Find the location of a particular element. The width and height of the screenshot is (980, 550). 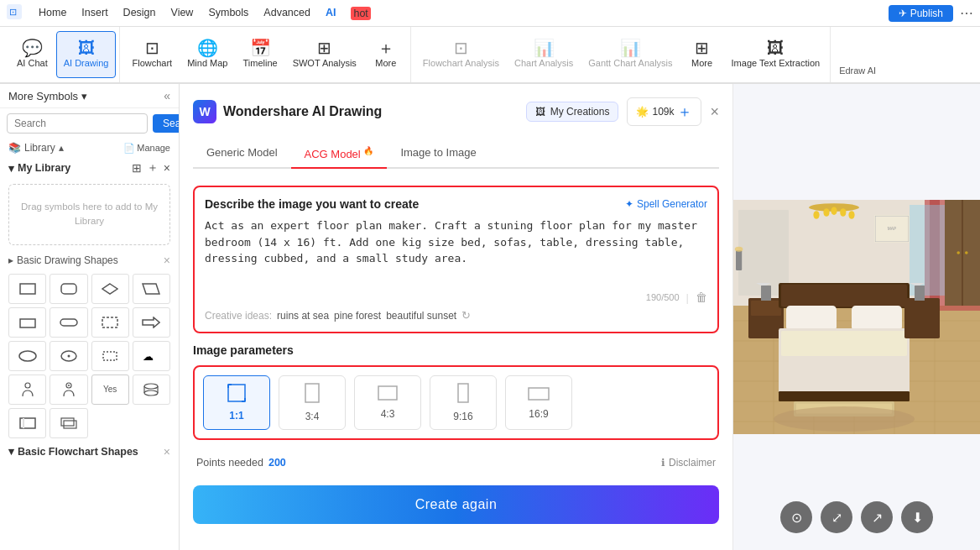

chart-analysis-icon: 📊 is located at coordinates (544, 48).